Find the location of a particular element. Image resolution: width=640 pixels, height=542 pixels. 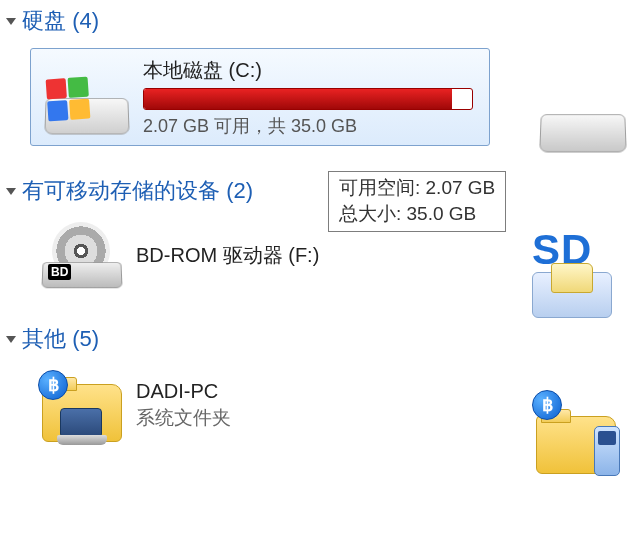

drive-name: 本地磁盘 (C:) is located at coordinates (311, 70).